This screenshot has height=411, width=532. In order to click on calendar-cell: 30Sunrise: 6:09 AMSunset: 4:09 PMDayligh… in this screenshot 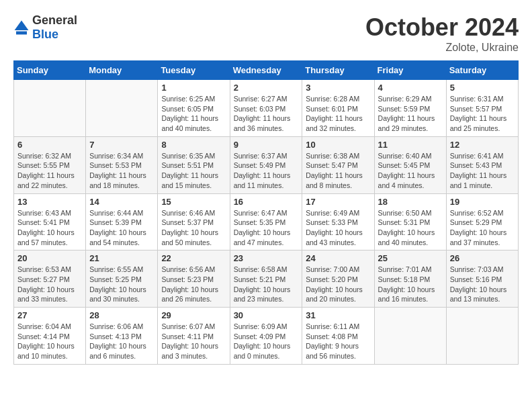, I will do `click(266, 336)`.